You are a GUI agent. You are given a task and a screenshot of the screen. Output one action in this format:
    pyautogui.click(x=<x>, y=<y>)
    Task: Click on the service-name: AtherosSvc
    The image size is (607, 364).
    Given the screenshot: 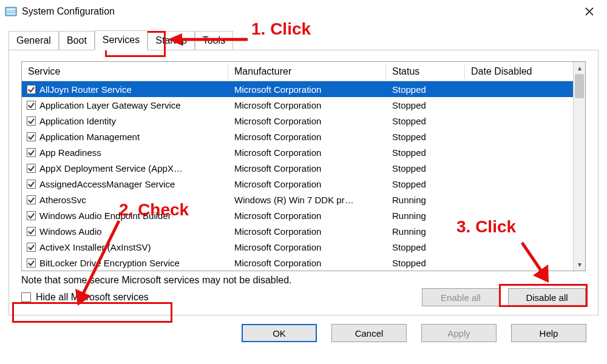 What is the action you would take?
    pyautogui.click(x=63, y=200)
    